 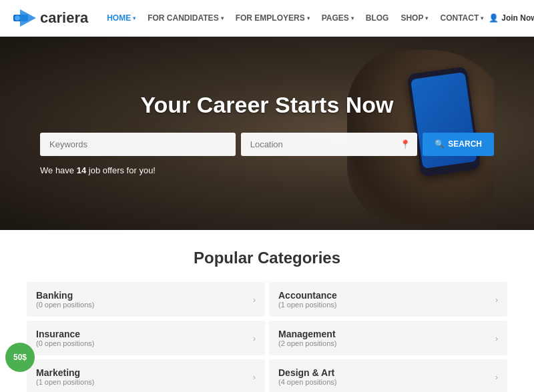 I want to click on nav-item-pages: PAGES ▾, so click(x=338, y=18).